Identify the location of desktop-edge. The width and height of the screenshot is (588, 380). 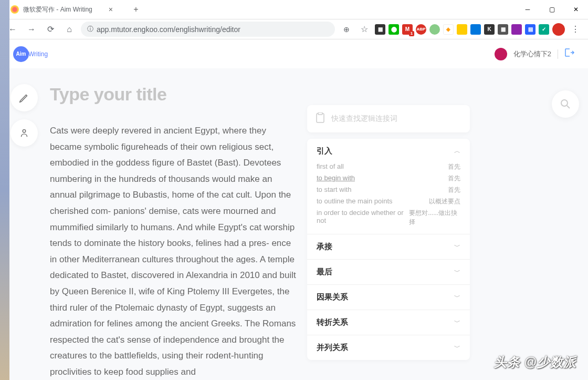
(5, 190).